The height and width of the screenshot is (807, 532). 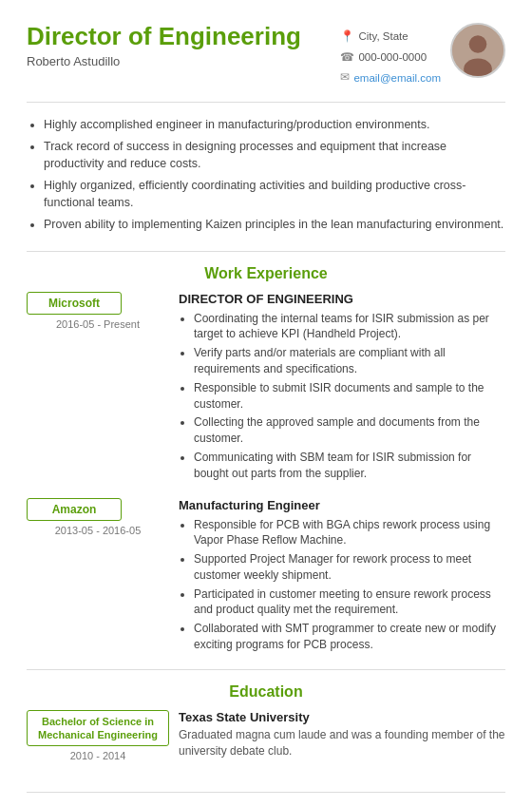 What do you see at coordinates (478, 50) in the screenshot?
I see `avatar` at bounding box center [478, 50].